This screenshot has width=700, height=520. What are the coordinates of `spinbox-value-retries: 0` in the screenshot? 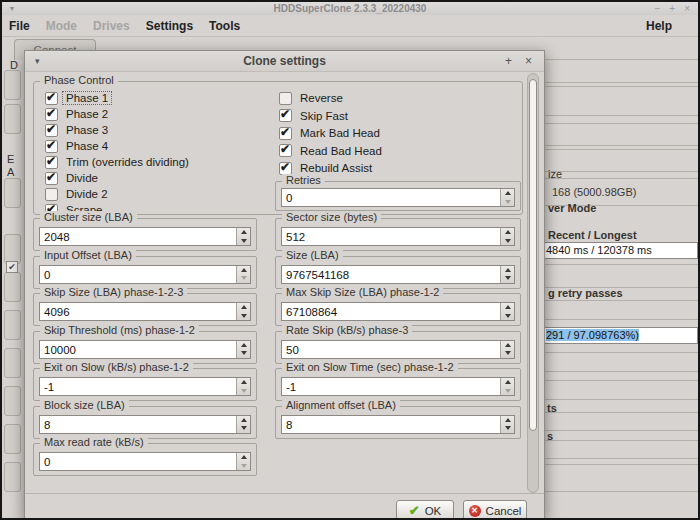 It's located at (391, 198).